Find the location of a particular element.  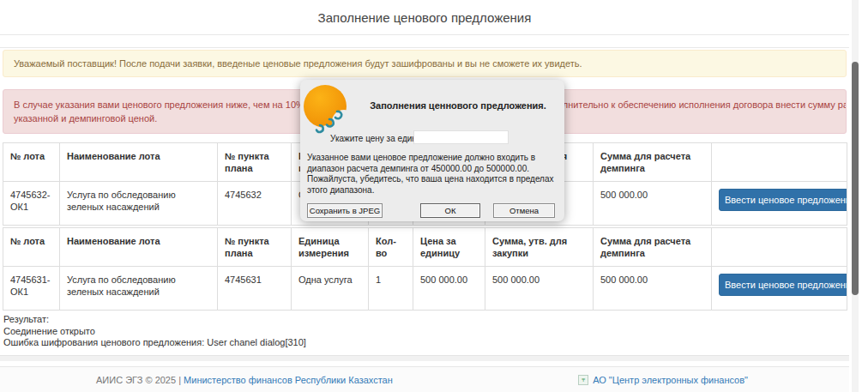

result-line-error: Ошибка шифрования ценового предложения: … is located at coordinates (426, 343).